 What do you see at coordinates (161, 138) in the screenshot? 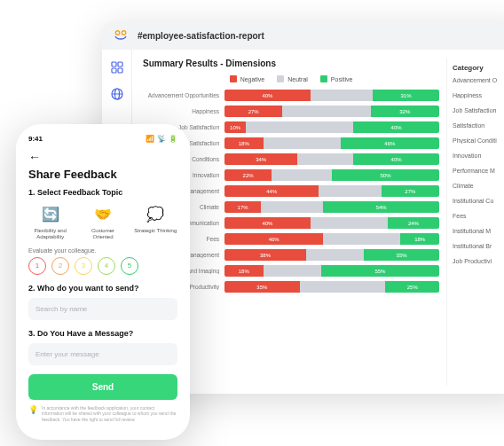
I see `wifi-icon: 📡` at bounding box center [161, 138].